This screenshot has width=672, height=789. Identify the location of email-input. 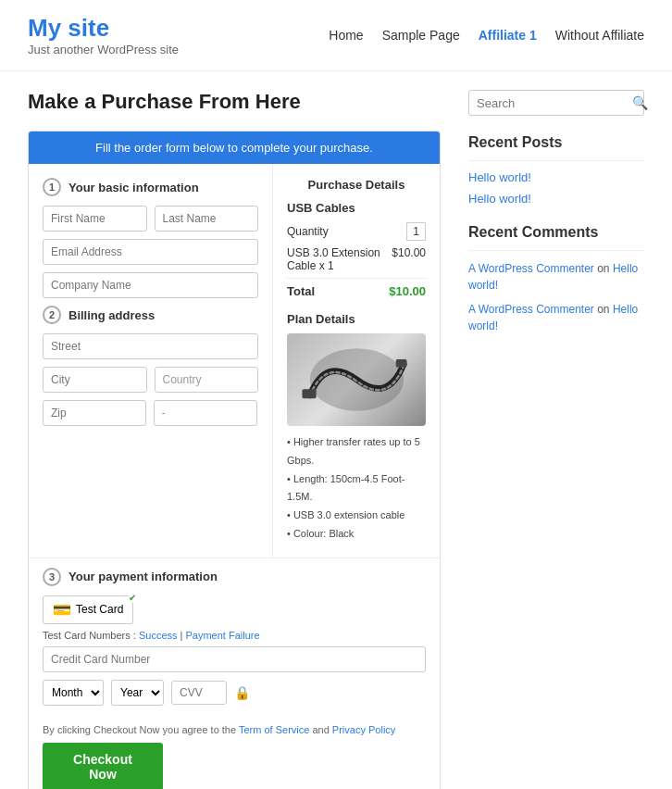
(150, 252).